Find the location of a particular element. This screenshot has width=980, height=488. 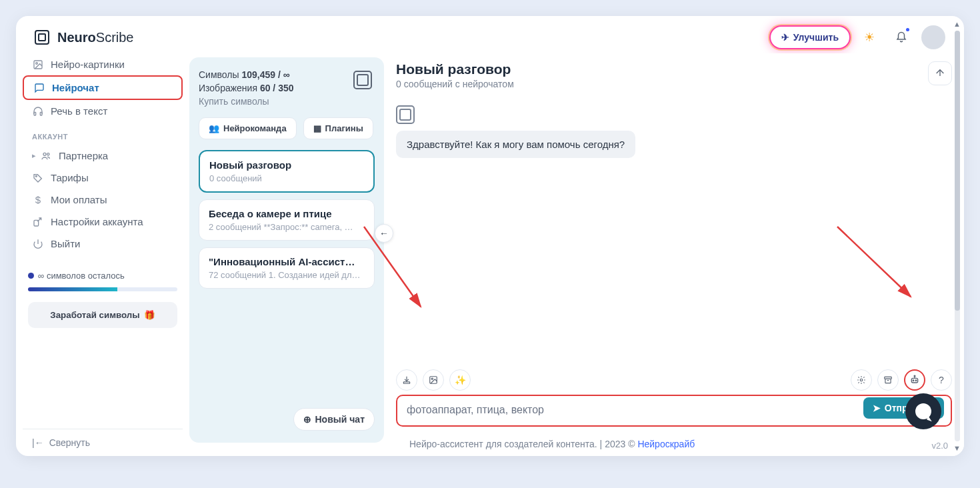

tab-plugins: ▦ Плагины is located at coordinates (339, 128).